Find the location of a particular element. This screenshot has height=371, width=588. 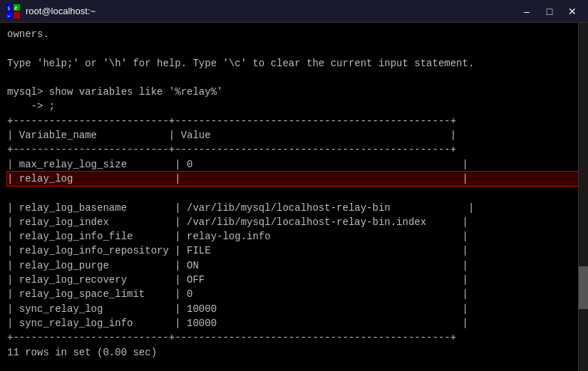

table-row: | relay_log_basename | /var/lib/mysql/lo… is located at coordinates (241, 208).